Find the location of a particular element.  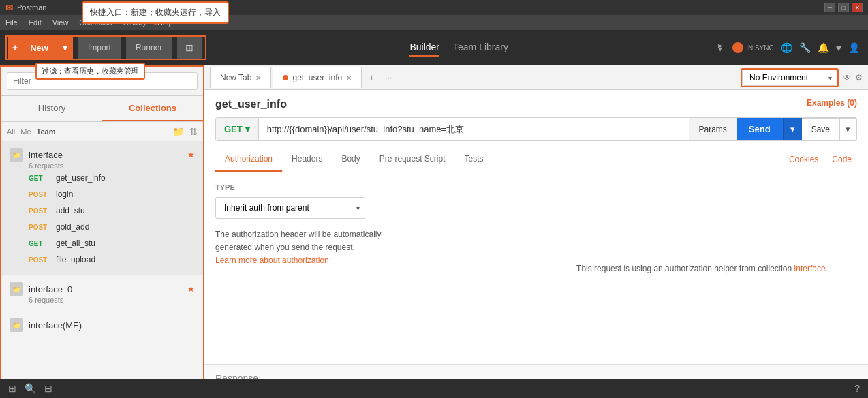

request-area: get_user_info Examples (0) GET ▾ Params … is located at coordinates (536, 119).